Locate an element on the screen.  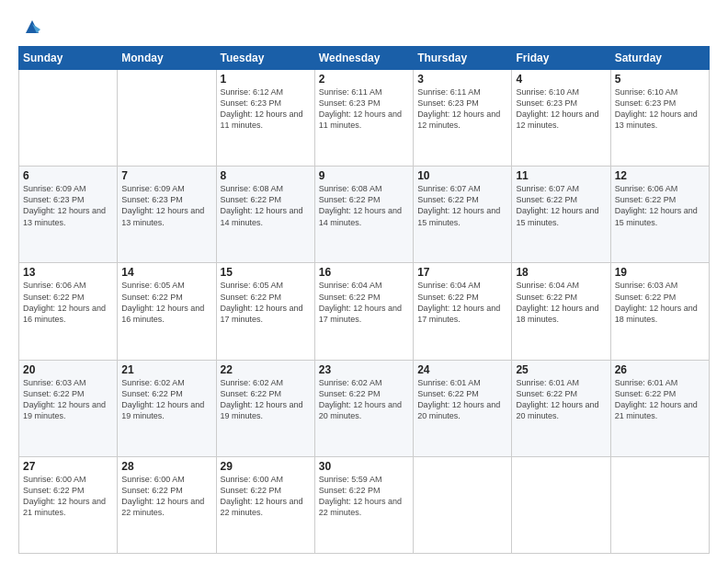
day-cell: 7Sunrise: 6:09 AMSunset: 6:23 PMDaylight… is located at coordinates (167, 215).